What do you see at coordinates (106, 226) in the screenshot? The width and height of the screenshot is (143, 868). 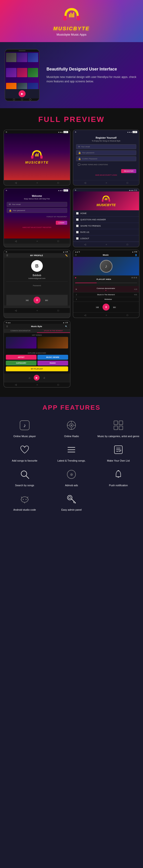 I see `drawer-item-share: ⬜ SHARE TO FRIENDS` at bounding box center [106, 226].